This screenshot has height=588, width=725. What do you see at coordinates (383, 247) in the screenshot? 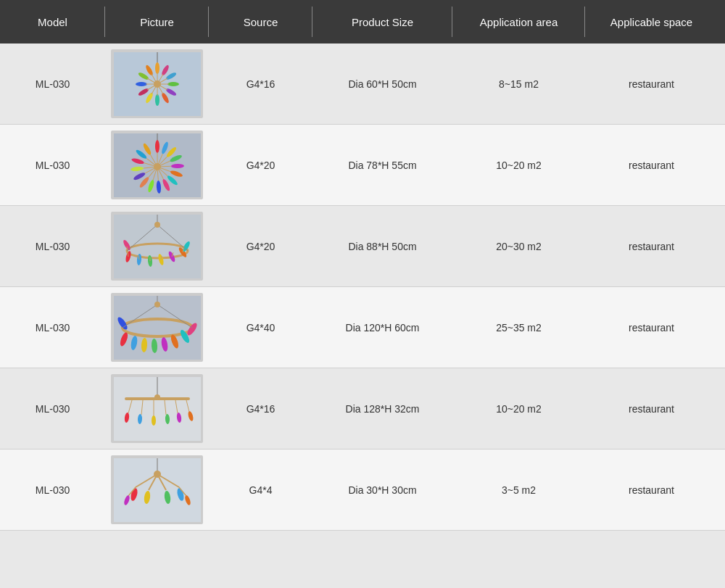
I see `cell-size: Dia 88*H 50cm` at bounding box center [383, 247].